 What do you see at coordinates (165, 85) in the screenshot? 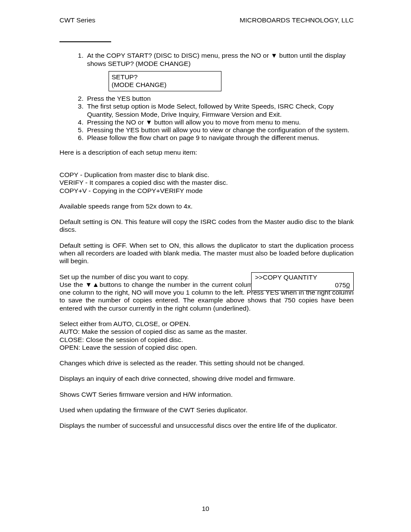
I see `lcd-line-2: (MODE CHANGE)` at bounding box center [165, 85].